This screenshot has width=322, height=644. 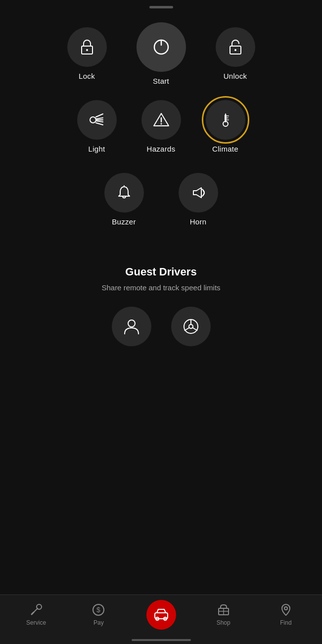 What do you see at coordinates (161, 120) in the screenshot?
I see `hazards-icon-circle` at bounding box center [161, 120].